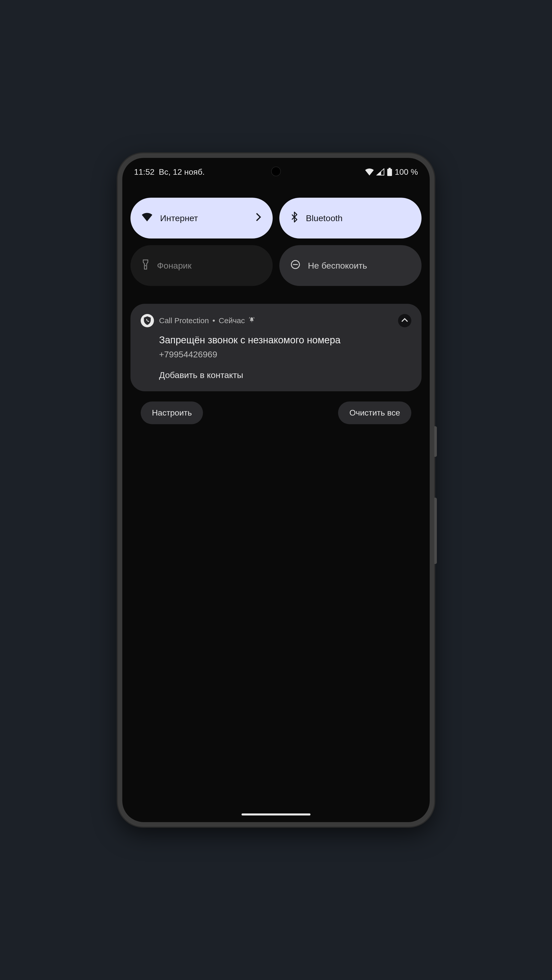 This screenshot has width=552, height=980. Describe the element at coordinates (202, 218) in the screenshot. I see `qs-internet: Интернет` at that location.